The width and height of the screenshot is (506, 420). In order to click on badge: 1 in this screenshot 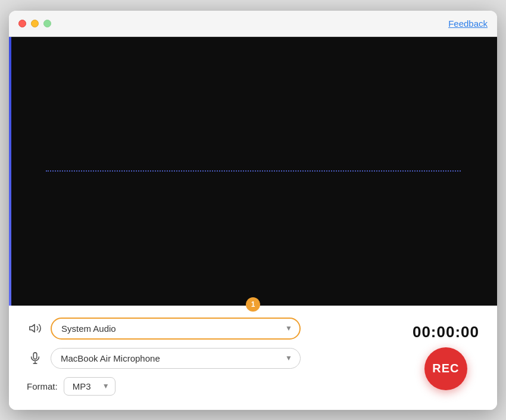, I will do `click(253, 304)`.